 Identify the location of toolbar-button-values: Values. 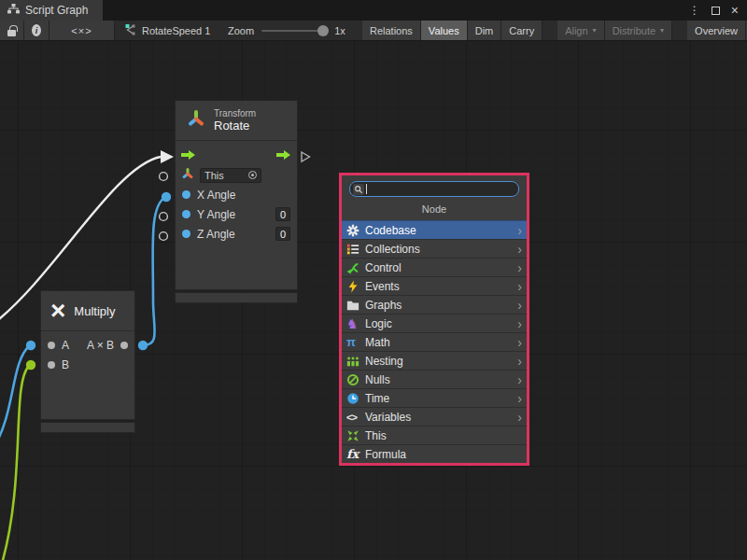
(444, 30).